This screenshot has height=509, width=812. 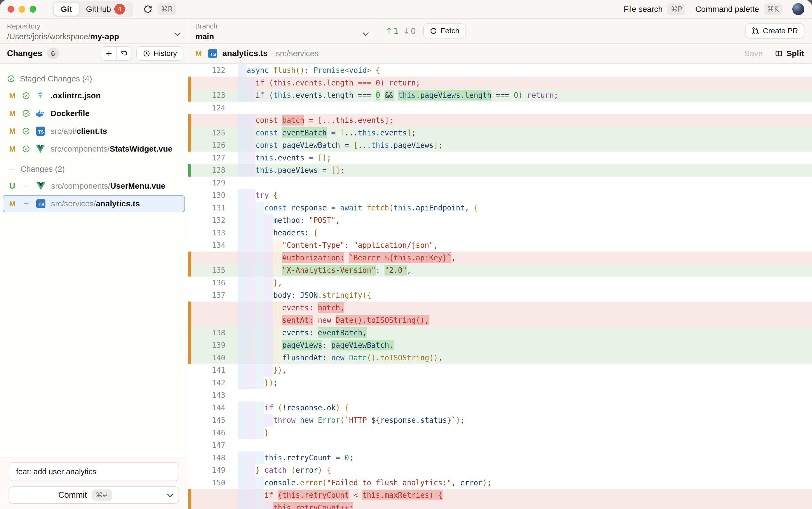 I want to click on tab-github-label: GitHub, so click(x=98, y=9).